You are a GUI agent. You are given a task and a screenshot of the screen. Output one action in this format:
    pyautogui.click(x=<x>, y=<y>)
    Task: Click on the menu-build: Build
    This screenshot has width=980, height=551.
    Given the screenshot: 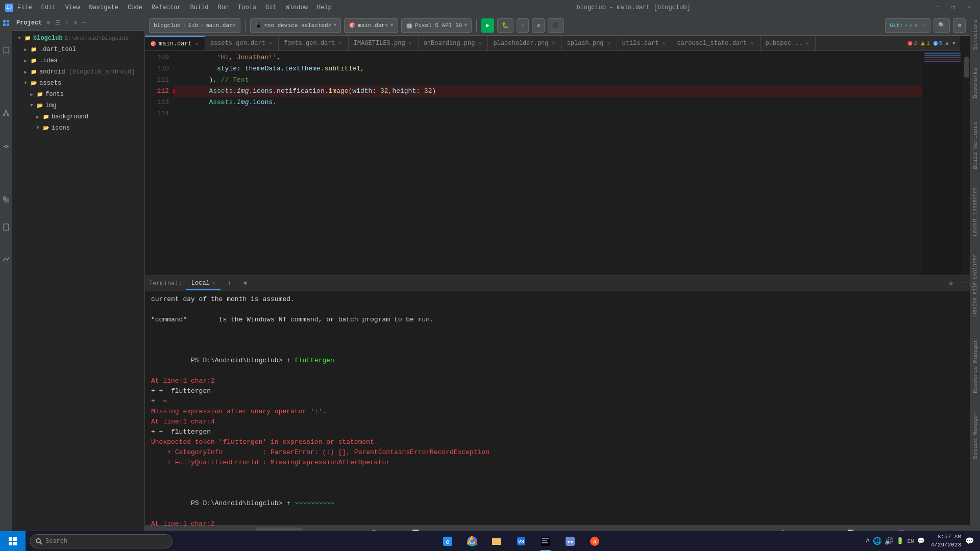 What is the action you would take?
    pyautogui.click(x=199, y=8)
    